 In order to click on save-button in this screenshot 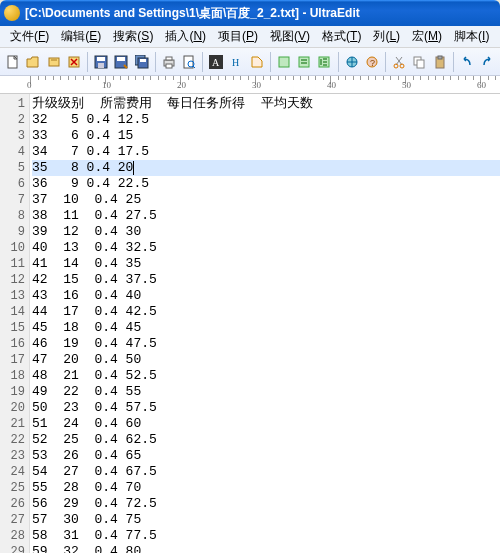, I will do `click(101, 62)`.